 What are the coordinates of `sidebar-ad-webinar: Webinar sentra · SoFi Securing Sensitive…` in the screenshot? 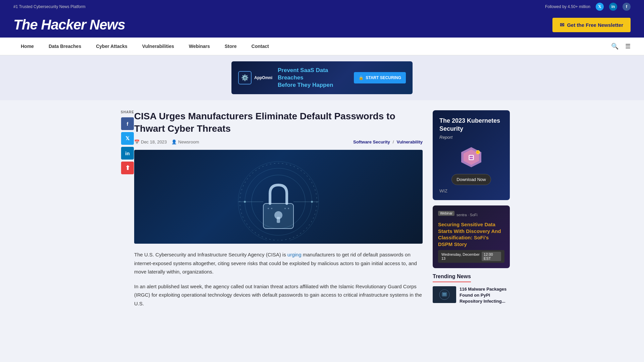 It's located at (471, 237).